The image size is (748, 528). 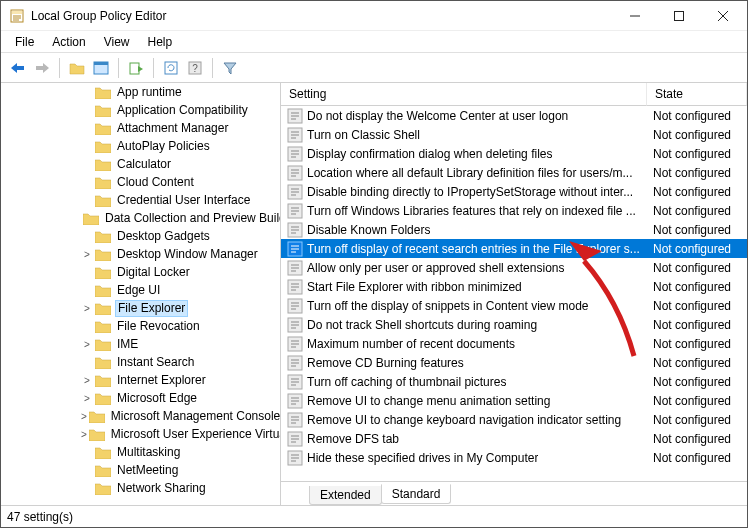 What do you see at coordinates (514, 172) in the screenshot?
I see `list-row: Location where all default Library defin…` at bounding box center [514, 172].